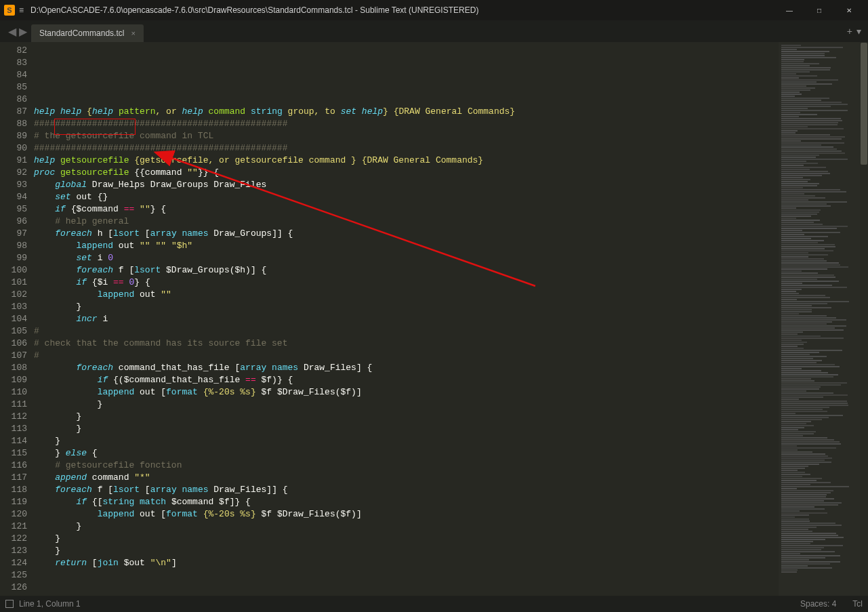  What do you see at coordinates (407, 222) in the screenshot?
I see `code-line: # help general` at bounding box center [407, 222].